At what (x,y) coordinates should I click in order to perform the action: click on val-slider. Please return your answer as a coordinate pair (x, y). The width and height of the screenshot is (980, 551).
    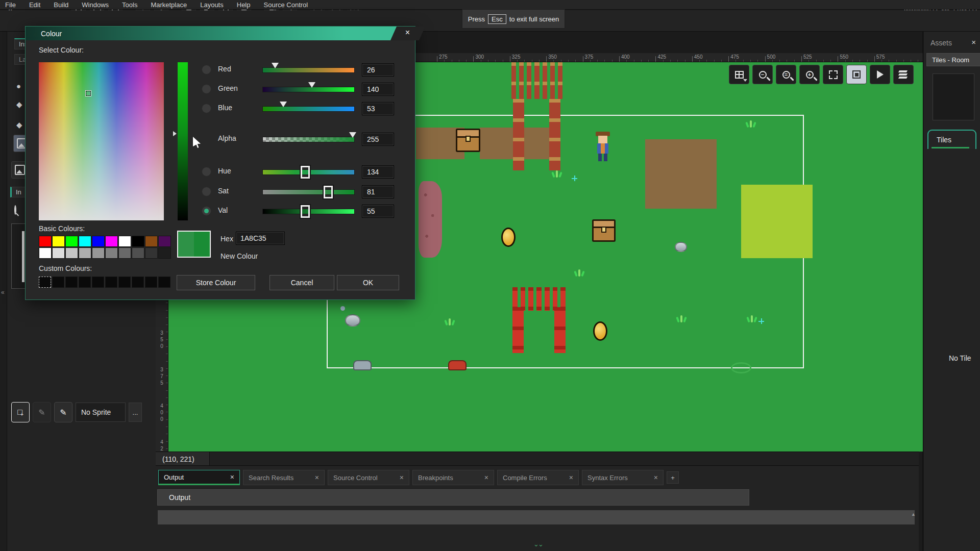
    Looking at the image, I should click on (308, 211).